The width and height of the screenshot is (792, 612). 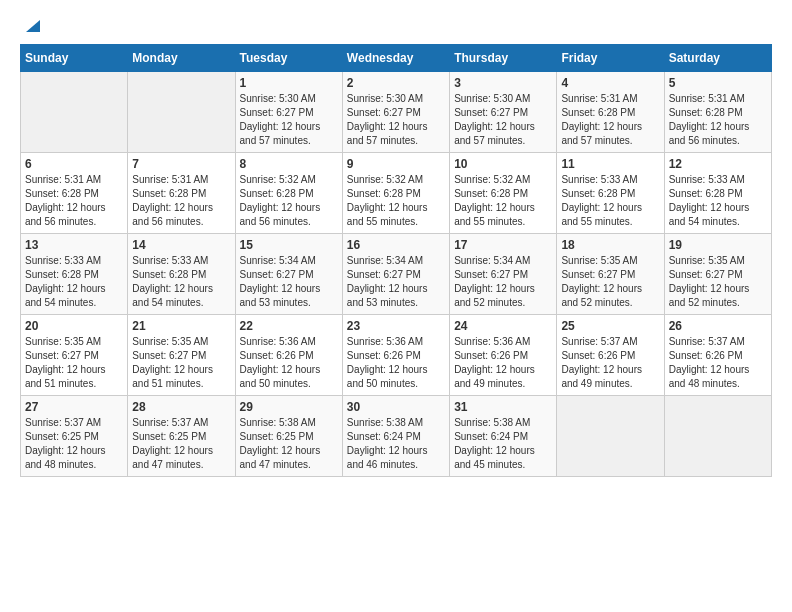 I want to click on day-number: 8, so click(x=289, y=164).